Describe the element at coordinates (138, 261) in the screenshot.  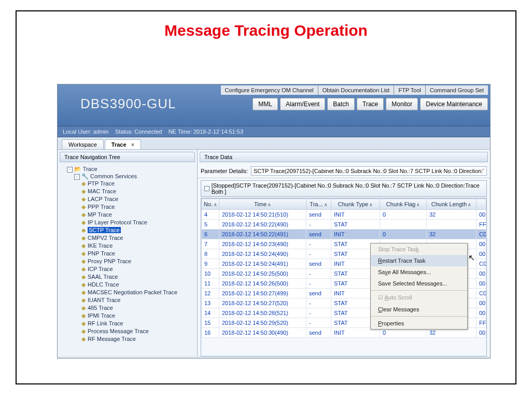
I see `tree-item: ◆Proxy PNP Trace` at that location.